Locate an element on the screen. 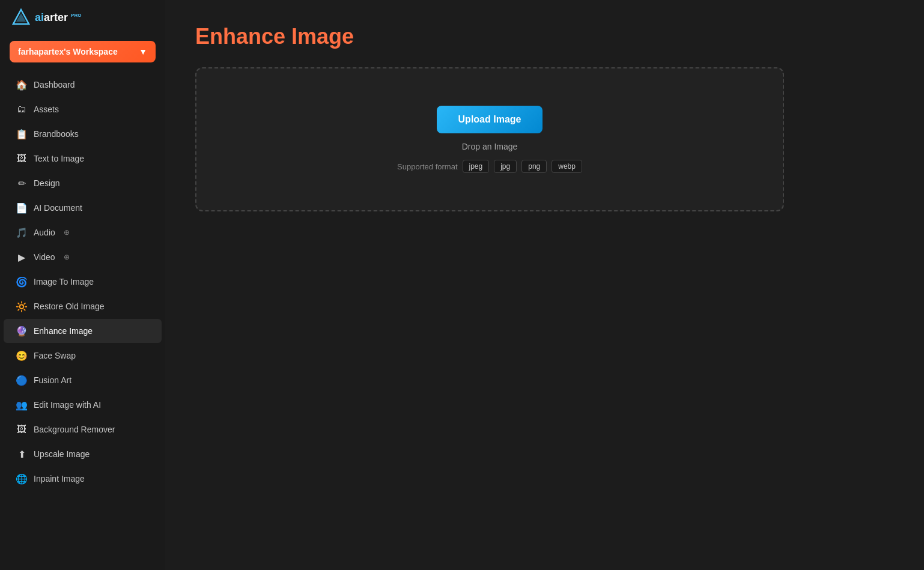 Image resolution: width=924 pixels, height=570 pixels. formats-row: Supported format jpegjpgpngwebp is located at coordinates (490, 166).